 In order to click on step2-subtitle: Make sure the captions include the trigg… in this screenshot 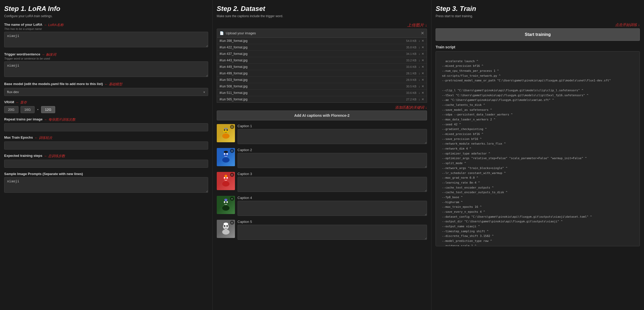, I will do `click(322, 16)`.